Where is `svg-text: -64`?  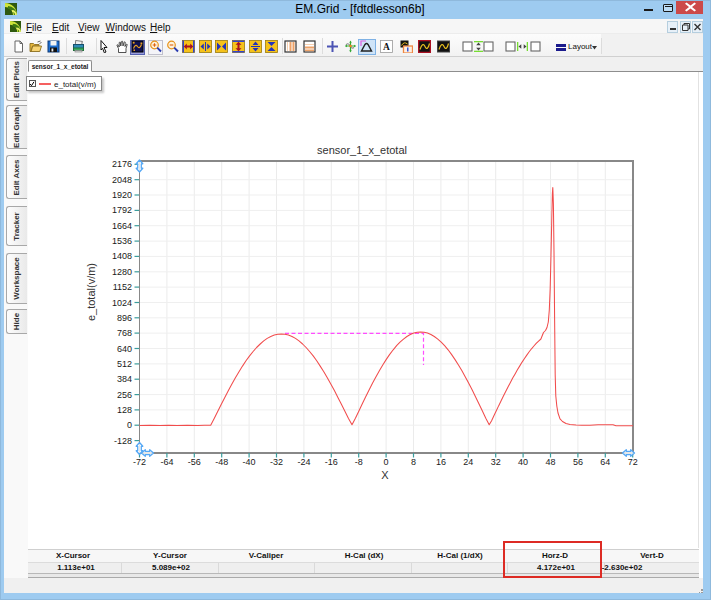
svg-text: -64 is located at coordinates (166, 462).